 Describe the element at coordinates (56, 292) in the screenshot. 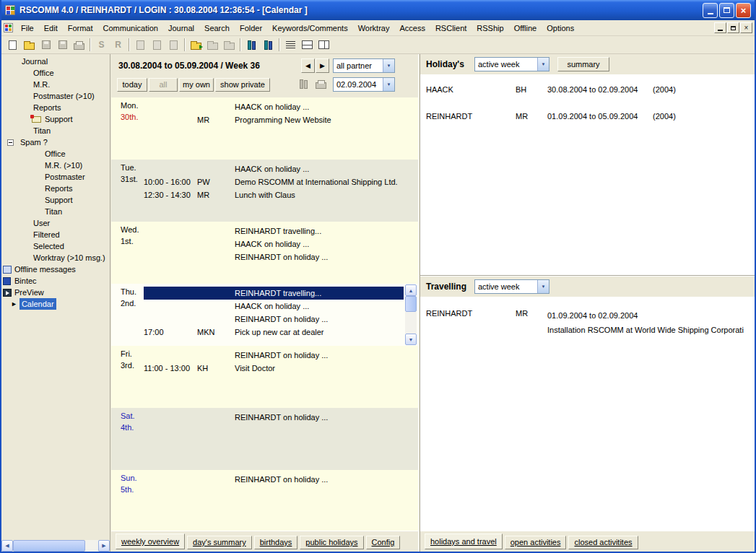

I see `sidebar-item-preview: PreView` at that location.